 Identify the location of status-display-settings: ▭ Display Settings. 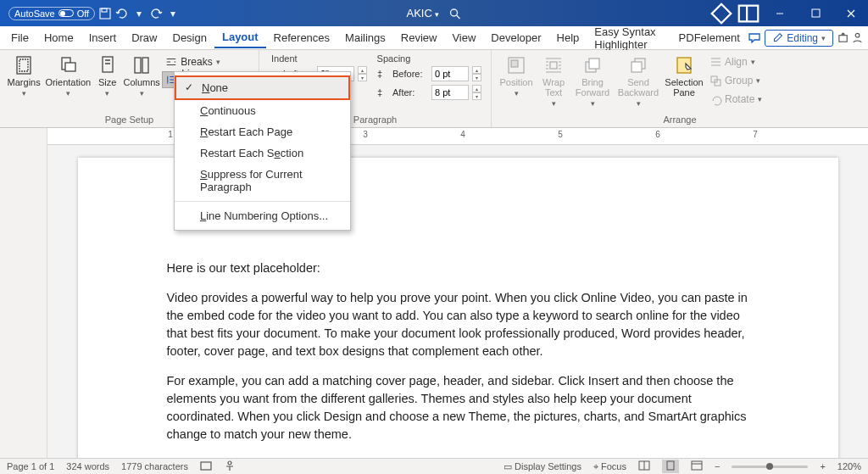
(542, 466).